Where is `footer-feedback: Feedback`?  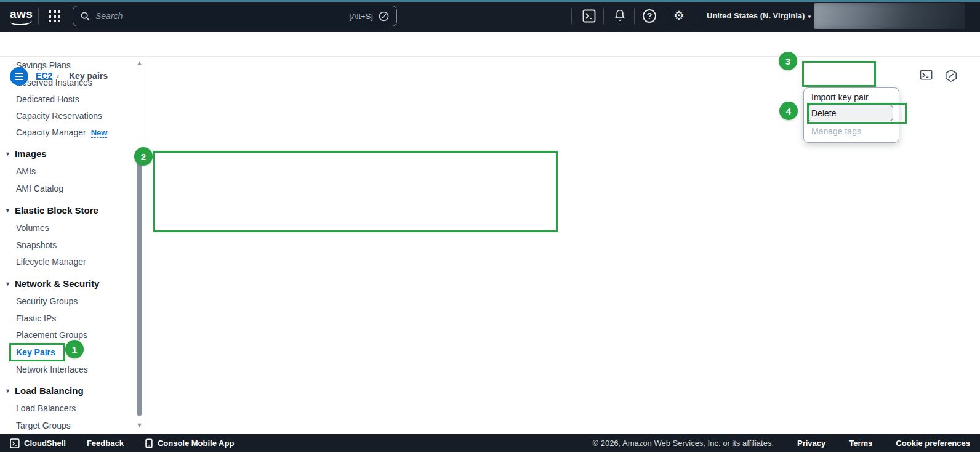
footer-feedback: Feedback is located at coordinates (105, 443).